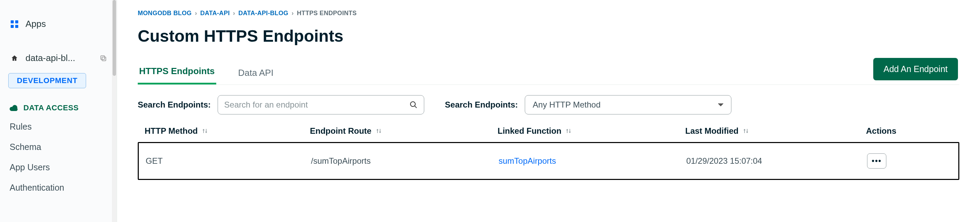  I want to click on home-icon, so click(14, 58).